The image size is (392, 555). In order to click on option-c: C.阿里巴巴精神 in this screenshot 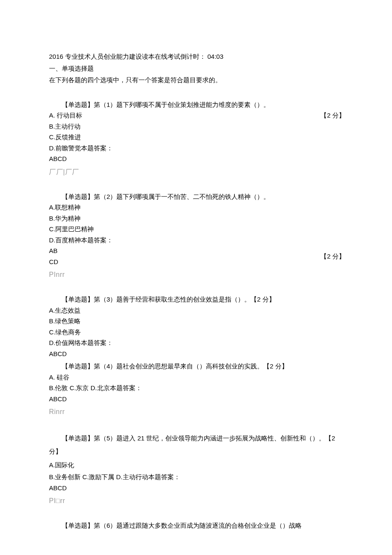, I will do `click(197, 229)`.